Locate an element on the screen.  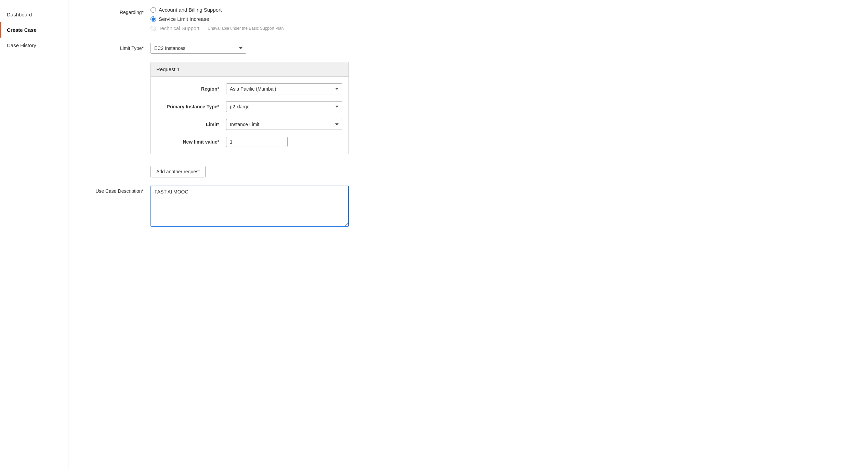
new-limit-value-row: New limit value* is located at coordinates (250, 142).